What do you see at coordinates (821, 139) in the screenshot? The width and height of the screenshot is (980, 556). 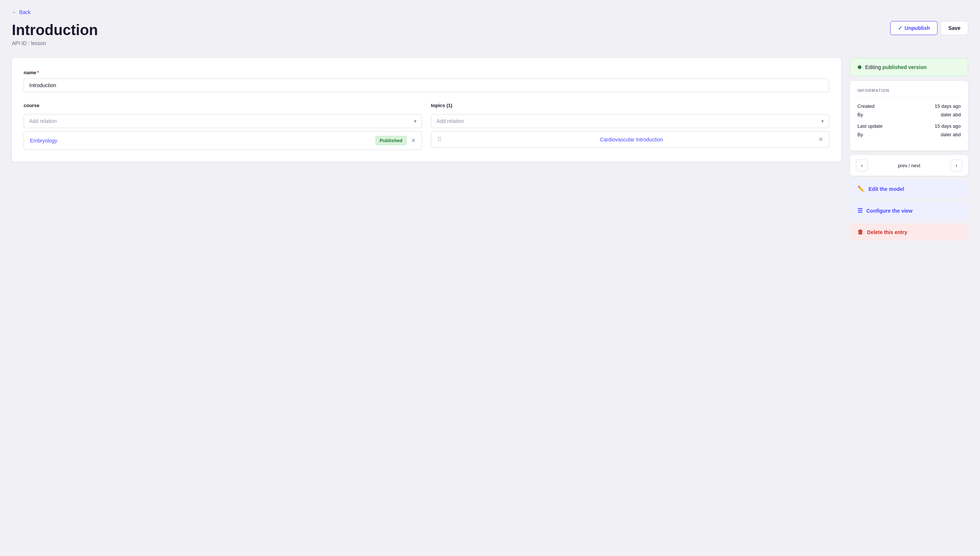 I see `topics-remove-button: ✕` at bounding box center [821, 139].